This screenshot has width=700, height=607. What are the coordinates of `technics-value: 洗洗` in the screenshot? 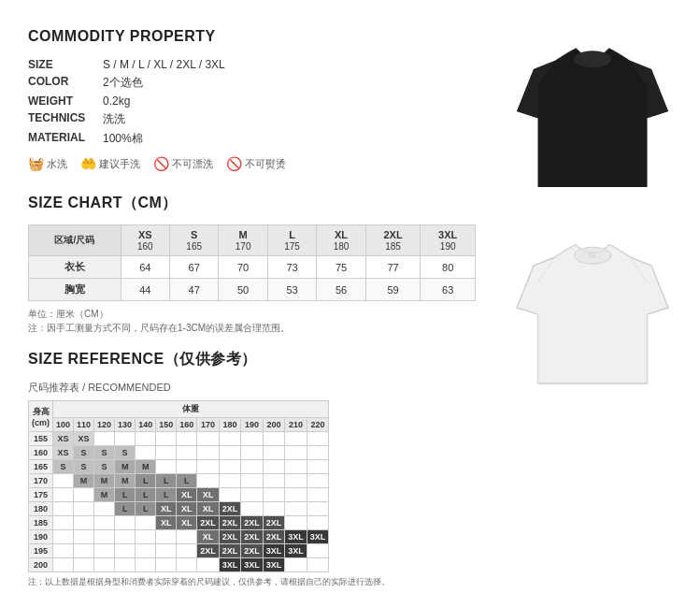 It's located at (170, 120).